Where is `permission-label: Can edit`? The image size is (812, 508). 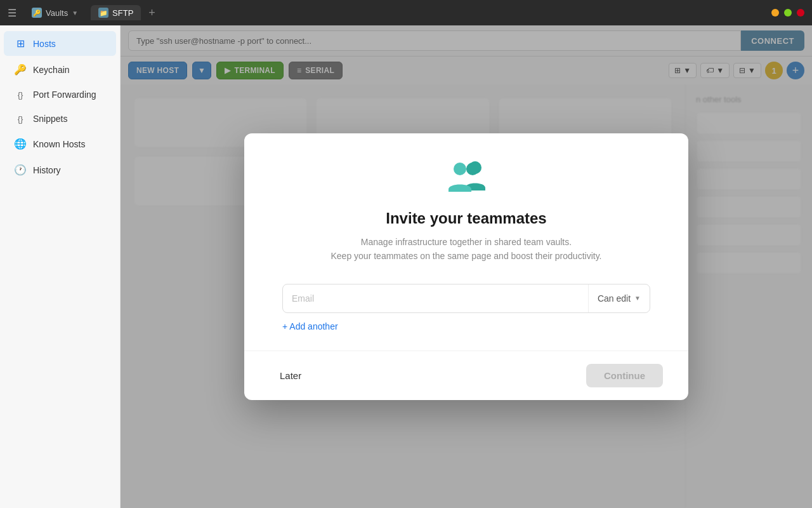 permission-label: Can edit is located at coordinates (614, 298).